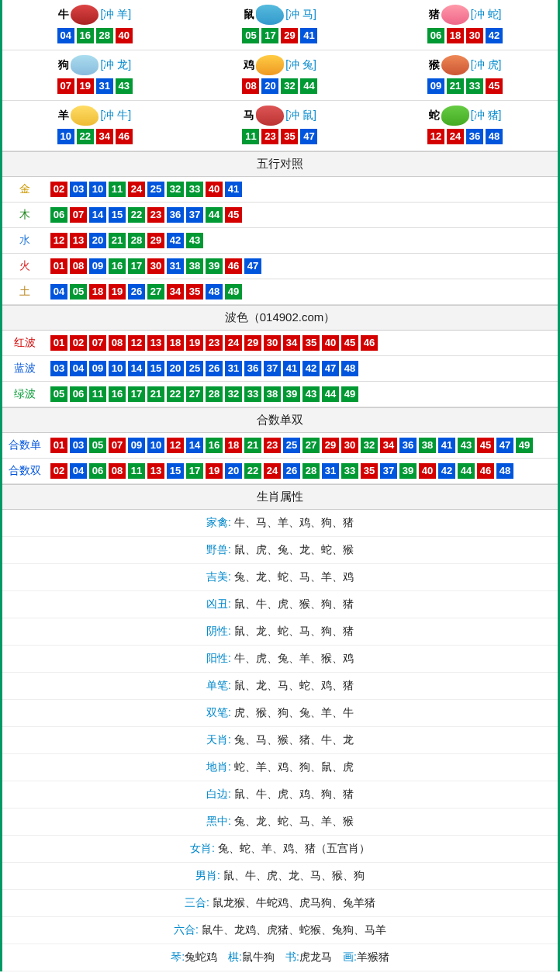 This screenshot has width=560, height=973. I want to click on spacer, so click(280, 957).